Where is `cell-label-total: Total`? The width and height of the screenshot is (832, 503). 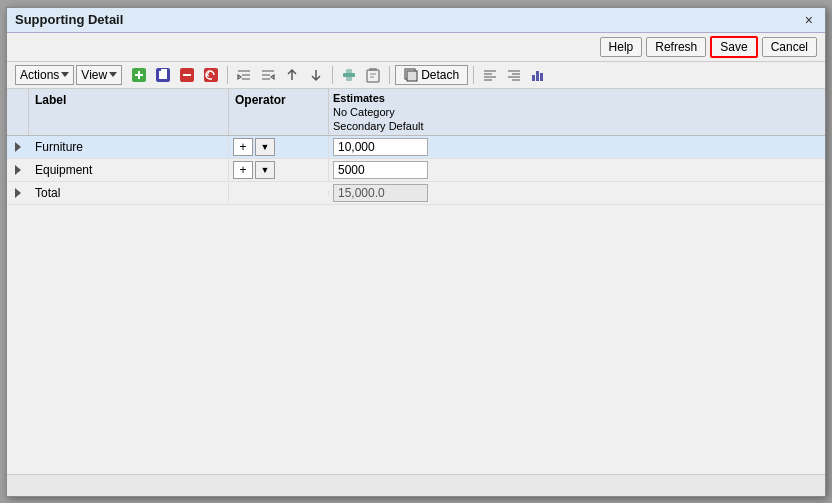
cell-label-total: Total is located at coordinates (129, 193).